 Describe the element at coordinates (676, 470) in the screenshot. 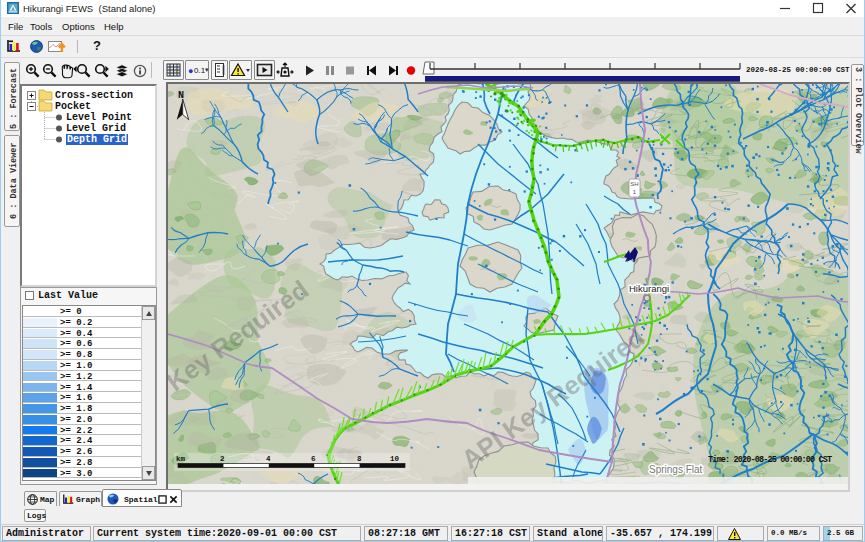

I see `svg-text: Springs Flat` at that location.